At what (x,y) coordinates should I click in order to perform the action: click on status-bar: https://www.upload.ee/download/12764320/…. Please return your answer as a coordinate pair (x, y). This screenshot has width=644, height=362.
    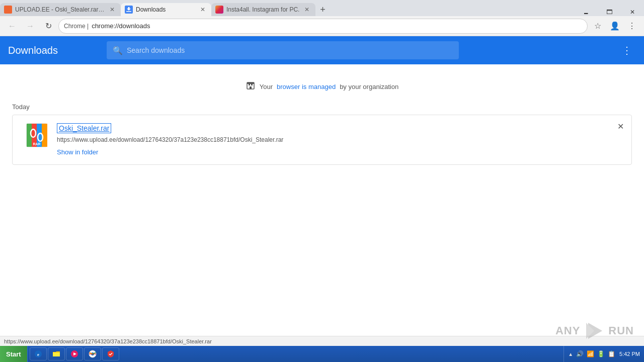
    Looking at the image, I should click on (322, 341).